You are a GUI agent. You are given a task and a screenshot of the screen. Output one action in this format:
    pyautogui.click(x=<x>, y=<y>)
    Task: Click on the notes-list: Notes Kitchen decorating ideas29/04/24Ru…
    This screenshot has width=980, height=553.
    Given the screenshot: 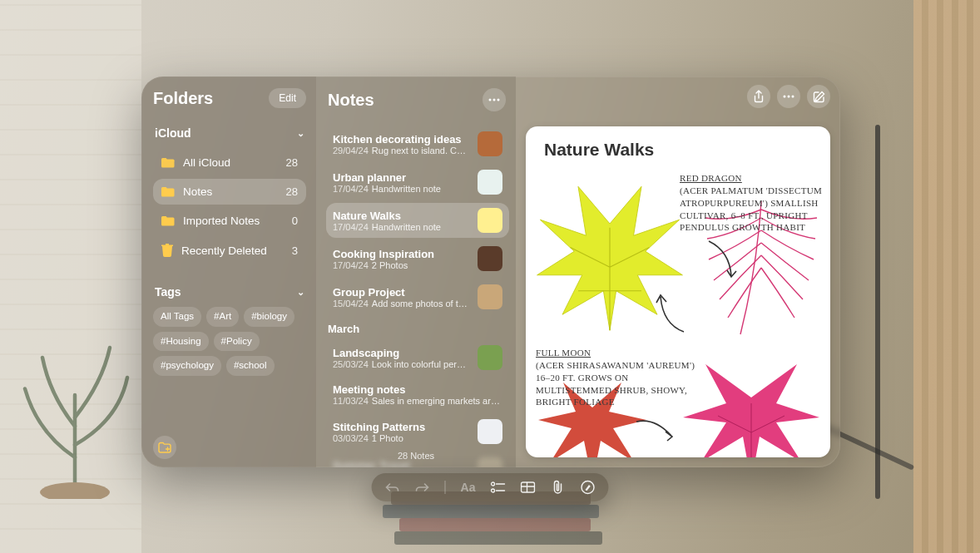 What is the action you would take?
    pyautogui.click(x=416, y=272)
    